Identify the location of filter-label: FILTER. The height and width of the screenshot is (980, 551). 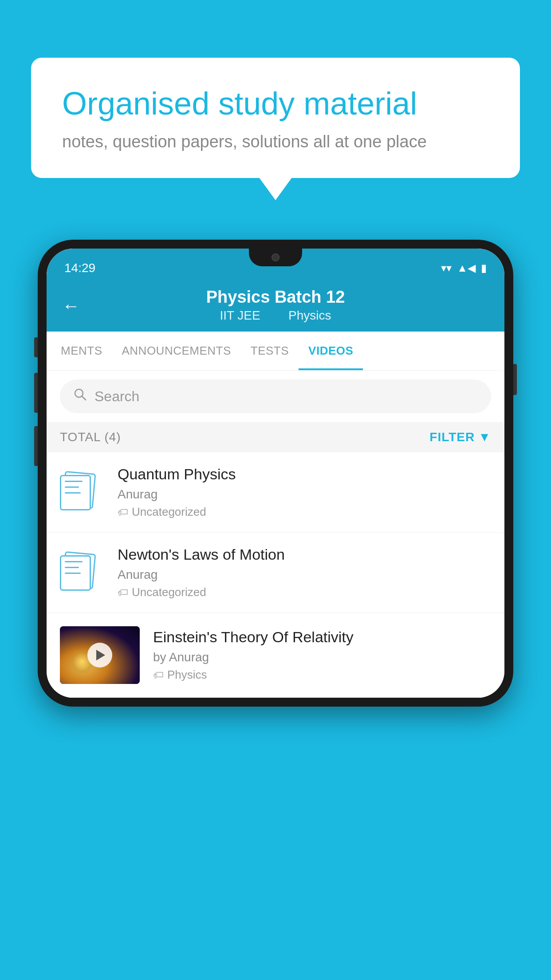
(452, 437).